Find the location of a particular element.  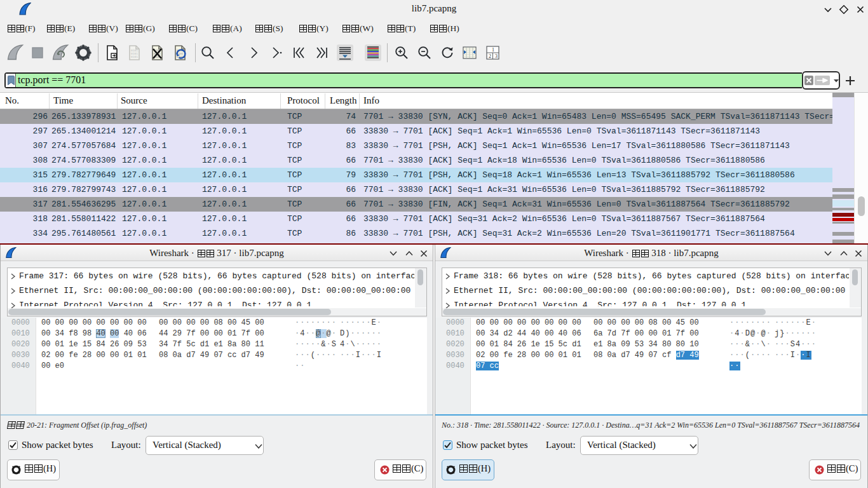

svg-text: 3 is located at coordinates (496, 56).